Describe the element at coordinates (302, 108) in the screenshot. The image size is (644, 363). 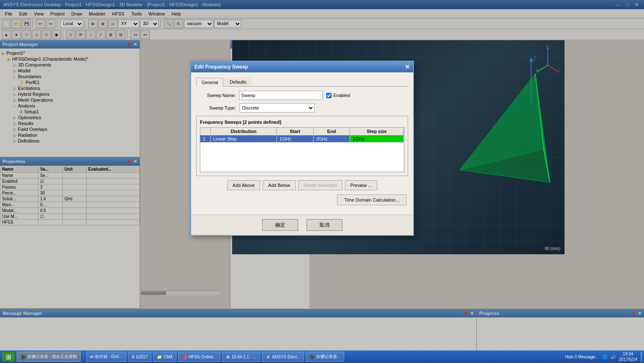
I see `sweep-type-row: Sweep Type: Discrete Interpolating Fast` at that location.